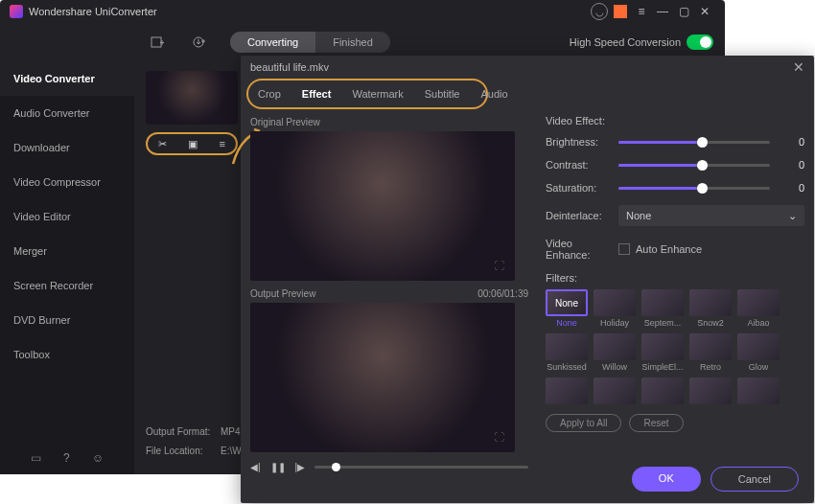  What do you see at coordinates (792, 217) in the screenshot?
I see `chevron-down-icon: ⌄` at bounding box center [792, 217].